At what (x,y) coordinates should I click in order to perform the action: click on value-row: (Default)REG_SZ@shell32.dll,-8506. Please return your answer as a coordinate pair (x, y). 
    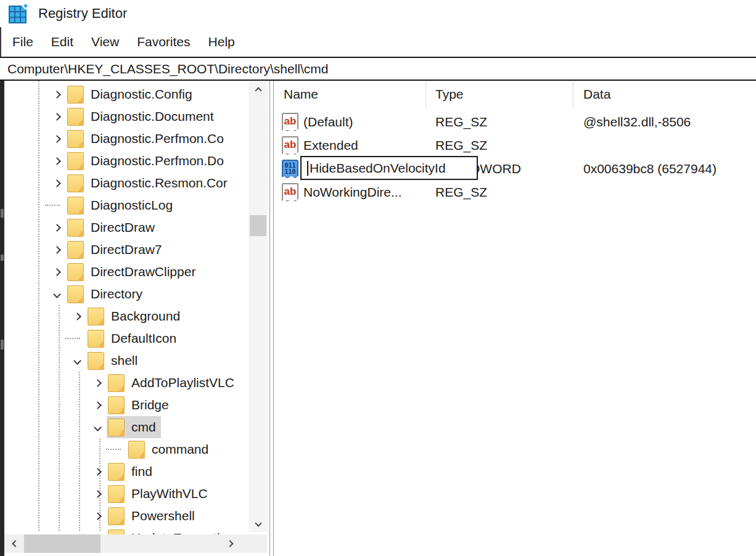
    Looking at the image, I should click on (515, 122).